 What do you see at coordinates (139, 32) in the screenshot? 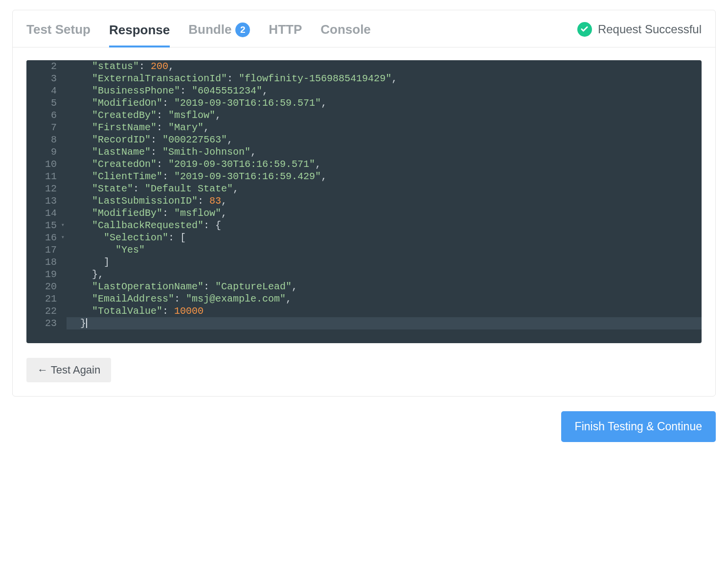
I see `tab-response: Response` at bounding box center [139, 32].